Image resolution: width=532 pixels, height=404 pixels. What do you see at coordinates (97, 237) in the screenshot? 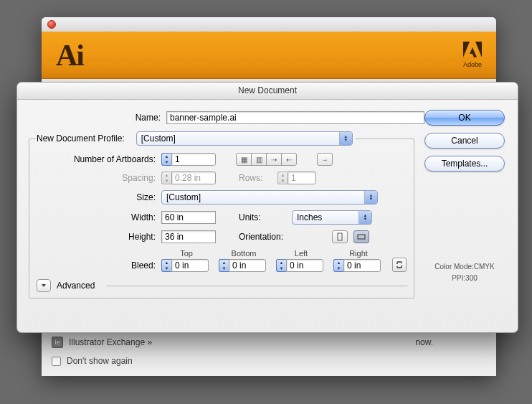
I see `height-label: Height:` at bounding box center [97, 237].